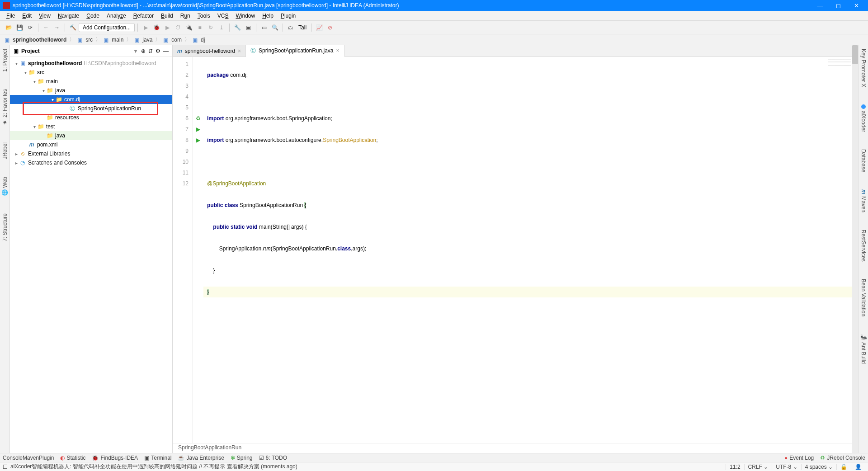 The width and height of the screenshot is (868, 471). I want to click on bottom-console: ConsoleMavenPlugin, so click(28, 458).